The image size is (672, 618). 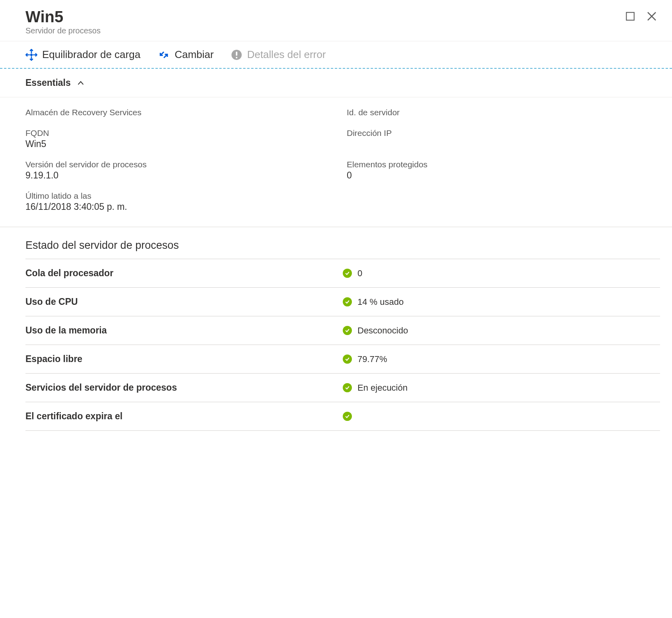 I want to click on page-subtitle: Servidor de procesos, so click(x=63, y=31).